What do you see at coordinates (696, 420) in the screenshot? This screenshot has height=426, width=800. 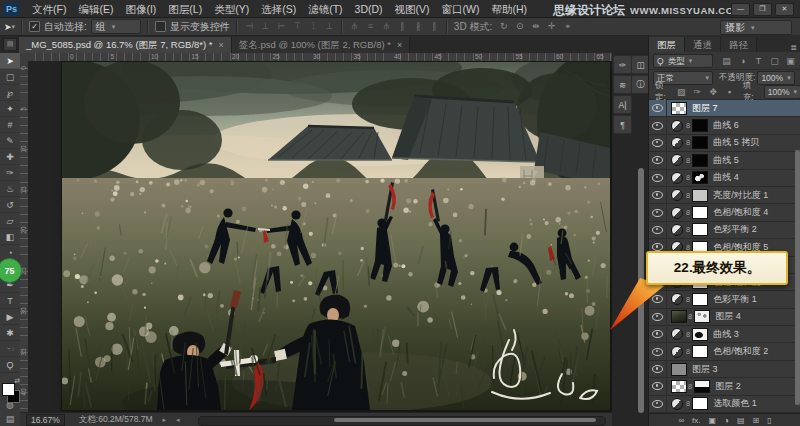 I see `layer-style-icon: fx.` at bounding box center [696, 420].